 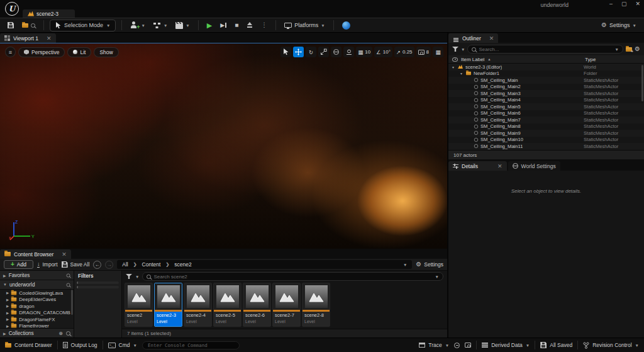 I want to click on search-icon, so click(x=68, y=334).